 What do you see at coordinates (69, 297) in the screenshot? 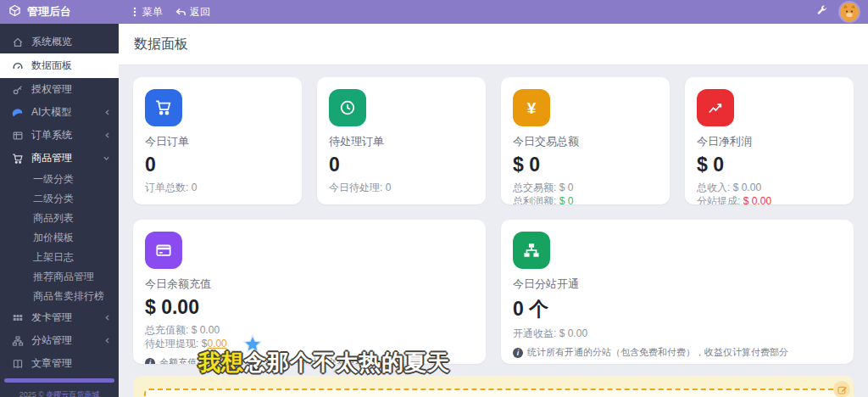
I see `subitem-label: 商品售卖排行榜` at bounding box center [69, 297].